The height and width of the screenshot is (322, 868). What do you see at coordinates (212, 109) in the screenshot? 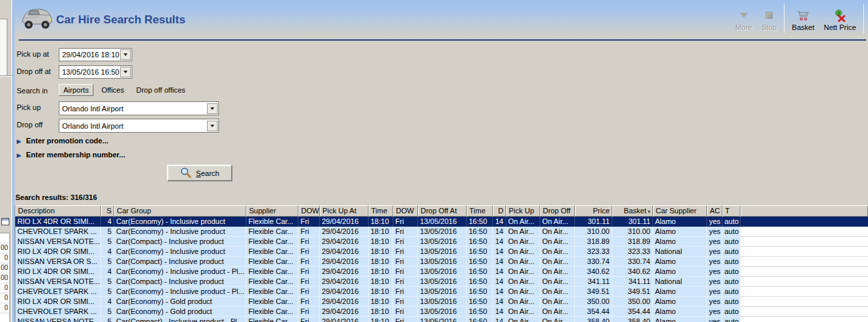
I see `pickup-dropdown-icon` at bounding box center [212, 109].